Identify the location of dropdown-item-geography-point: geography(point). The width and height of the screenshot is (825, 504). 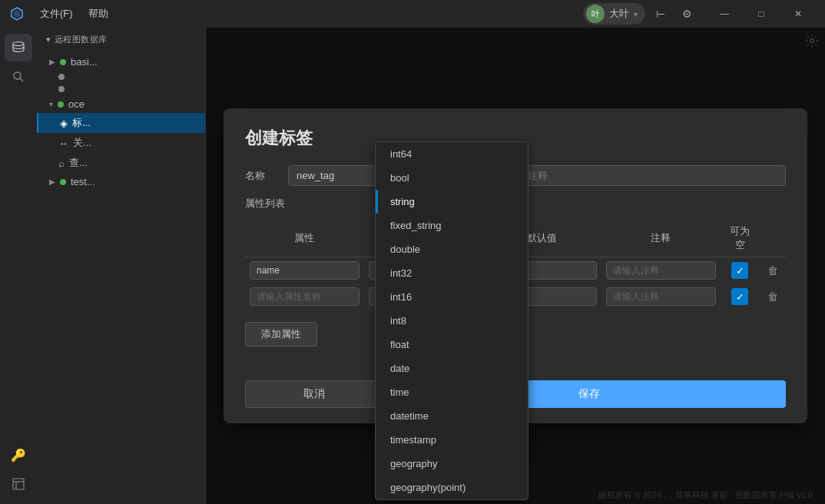
(452, 487).